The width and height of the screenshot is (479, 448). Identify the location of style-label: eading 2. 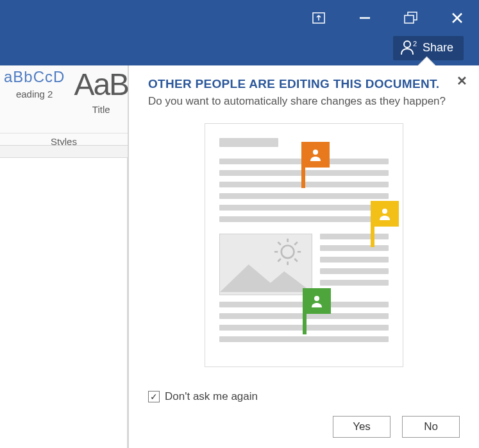
(35, 94).